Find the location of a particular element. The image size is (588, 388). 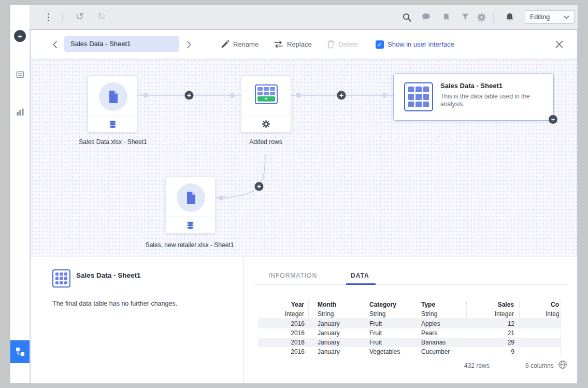

show-in-ui-toggle: ✓ Show in user interface is located at coordinates (415, 45).